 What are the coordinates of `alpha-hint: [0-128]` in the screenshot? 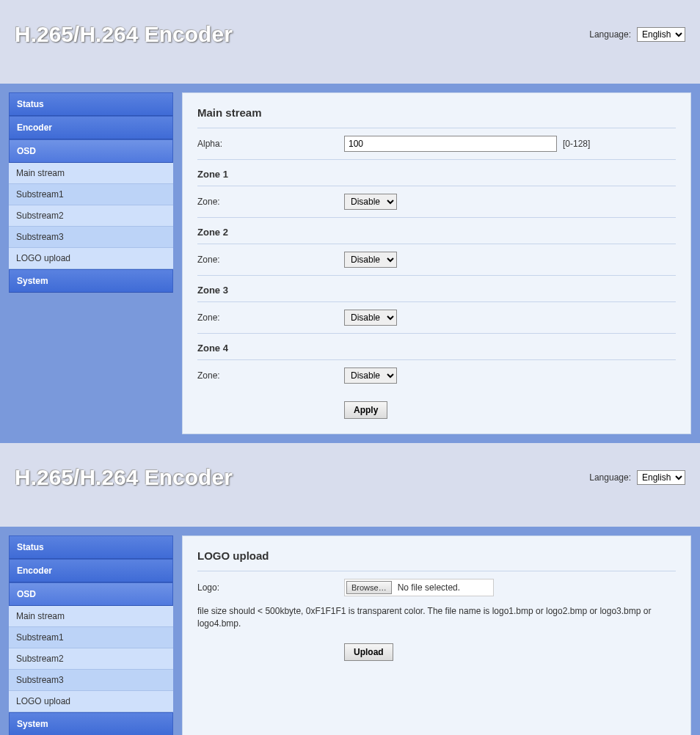 It's located at (574, 144).